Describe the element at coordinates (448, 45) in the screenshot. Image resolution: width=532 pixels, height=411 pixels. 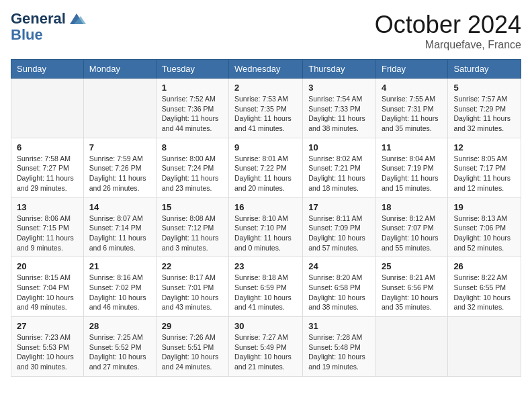
I see `location-title: Marquefave, France` at that location.